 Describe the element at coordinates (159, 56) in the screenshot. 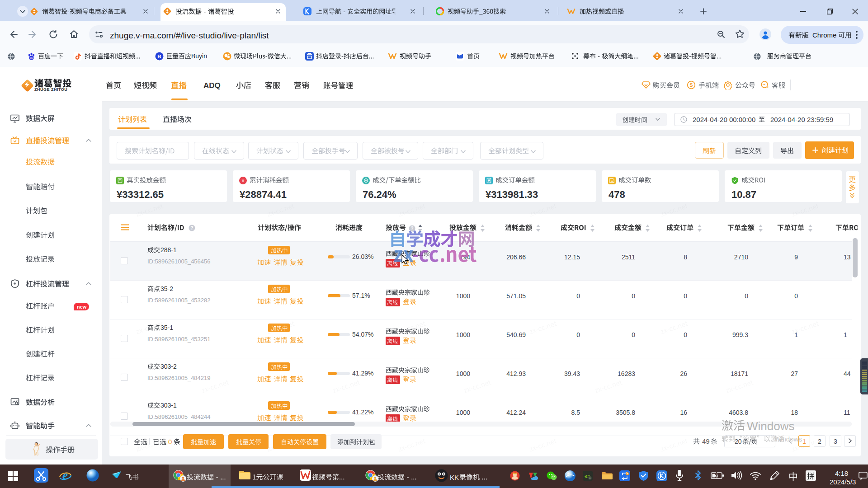

I see `svg-text: B` at that location.